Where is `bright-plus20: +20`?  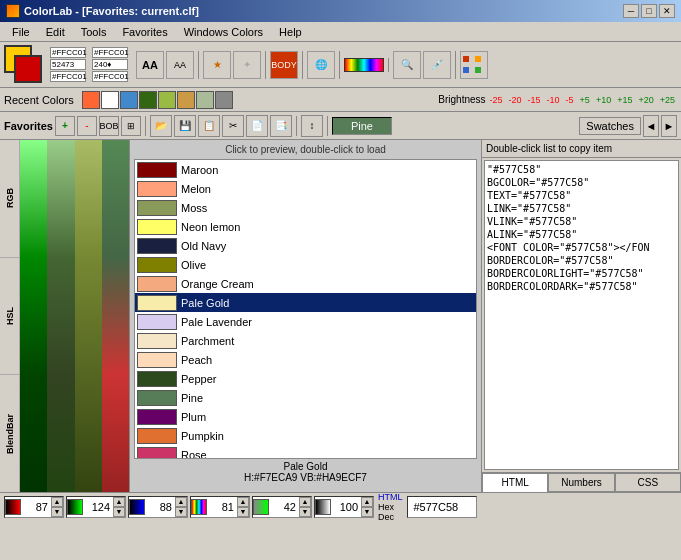
bright-plus20: +20 is located at coordinates (646, 100).